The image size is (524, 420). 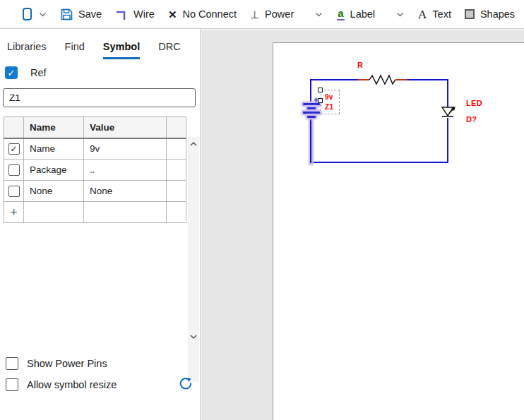 What do you see at coordinates (66, 14) in the screenshot?
I see `save-icon` at bounding box center [66, 14].